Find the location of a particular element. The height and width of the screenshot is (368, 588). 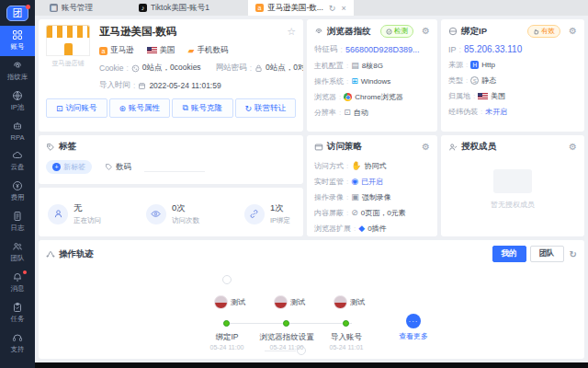

video-icon: ▣ is located at coordinates (355, 197).